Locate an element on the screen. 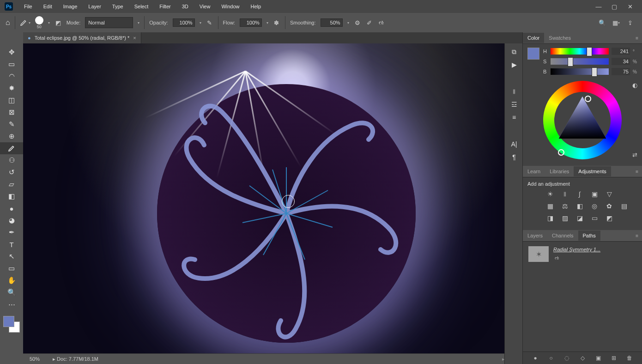 The width and height of the screenshot is (642, 364). color-balance-icon: ⚖ is located at coordinates (565, 206).